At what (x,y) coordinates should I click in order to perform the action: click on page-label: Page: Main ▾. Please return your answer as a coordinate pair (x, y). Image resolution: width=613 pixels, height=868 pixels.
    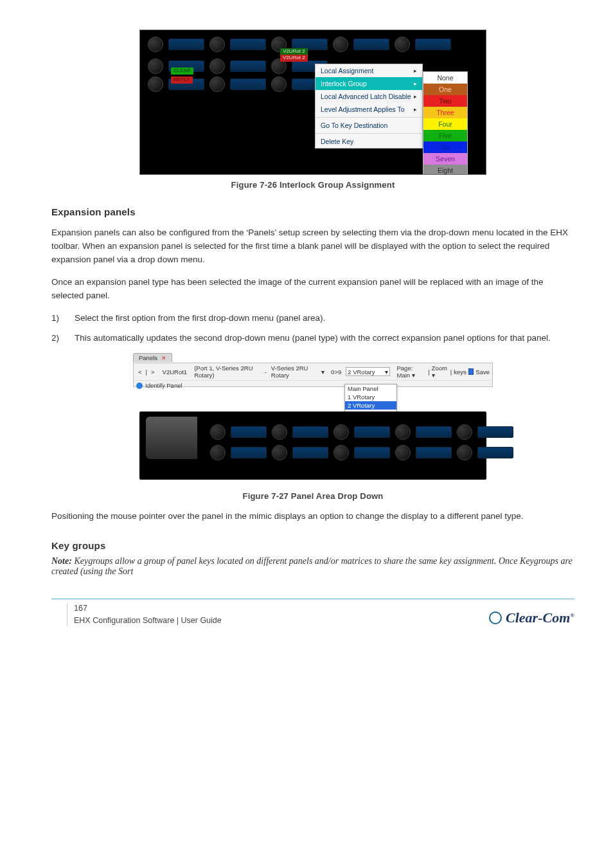
    Looking at the image, I should click on (412, 372).